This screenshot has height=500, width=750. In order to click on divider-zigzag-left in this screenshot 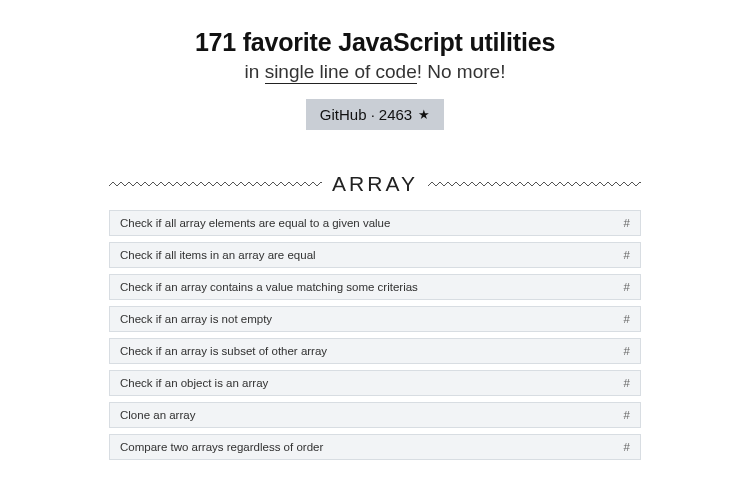, I will do `click(216, 184)`.